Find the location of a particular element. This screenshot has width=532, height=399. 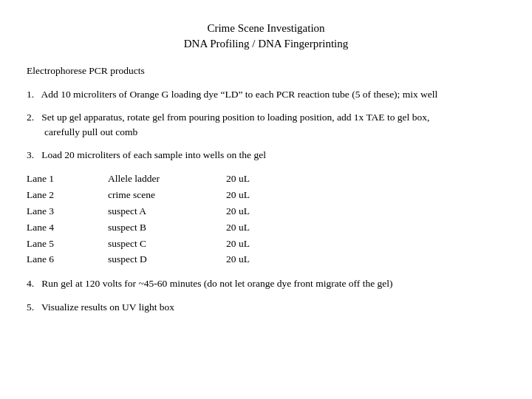

step-1-text: Add 10 microliters of Orange G loading d… is located at coordinates (239, 95).